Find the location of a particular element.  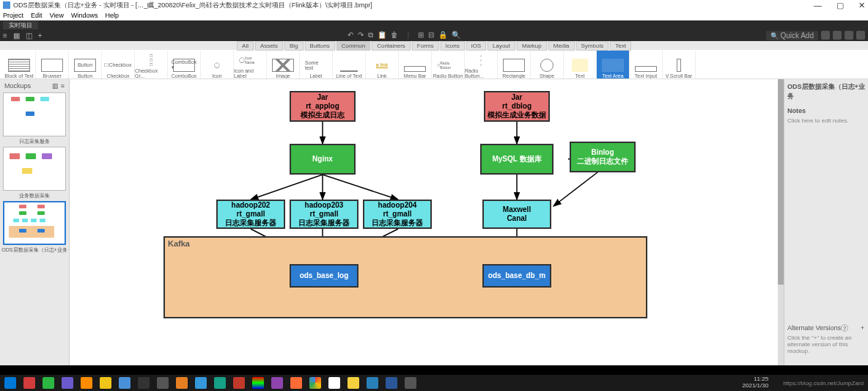

filter-all: All is located at coordinates (245, 45).